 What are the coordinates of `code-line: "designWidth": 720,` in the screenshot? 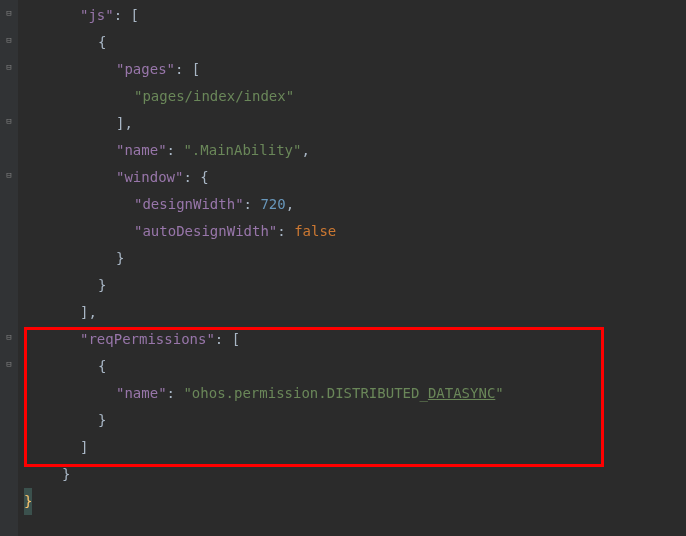 It's located at (355, 204).